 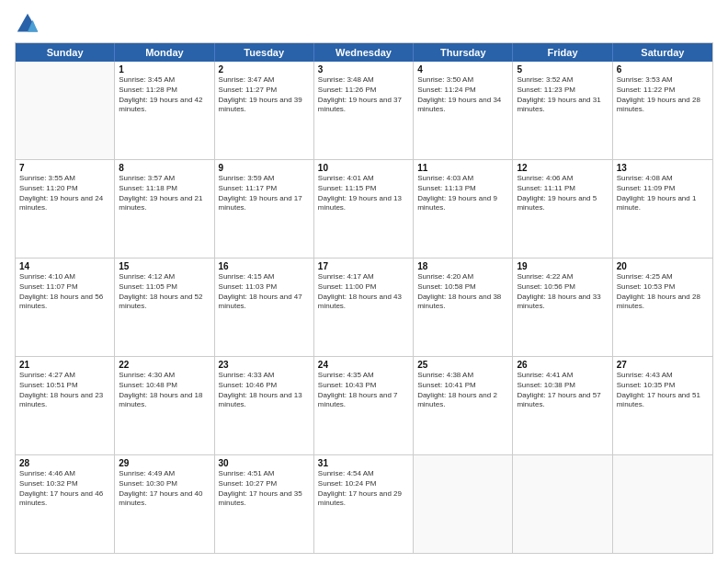 I want to click on day-number: 7, so click(x=64, y=167).